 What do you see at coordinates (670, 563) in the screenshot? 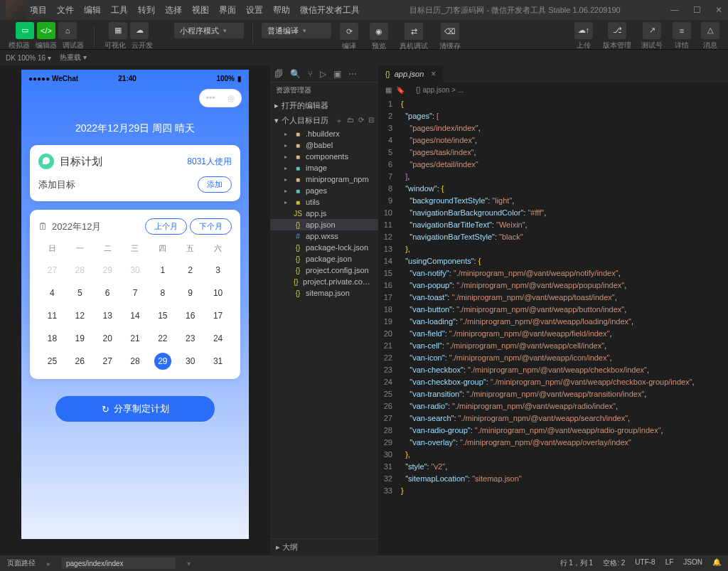
I see `eol-info: LF` at bounding box center [670, 563].